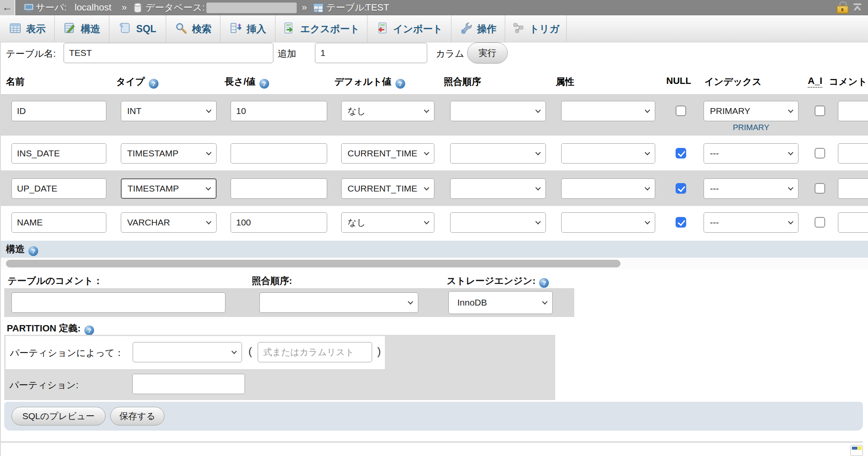  I want to click on horizontal-scrollbar-thumb, so click(313, 264).